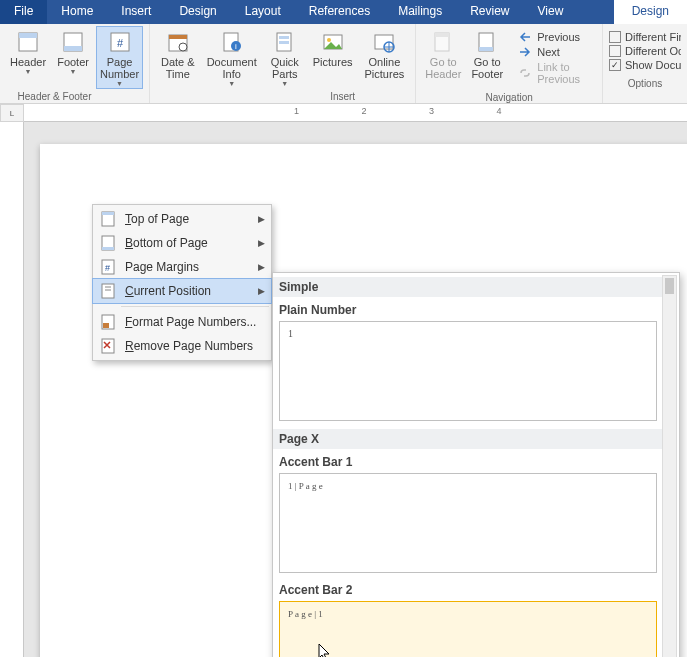 The width and height of the screenshot is (687, 657). What do you see at coordinates (290, 334) in the screenshot?
I see `gallery-preview-text: 1` at bounding box center [290, 334].